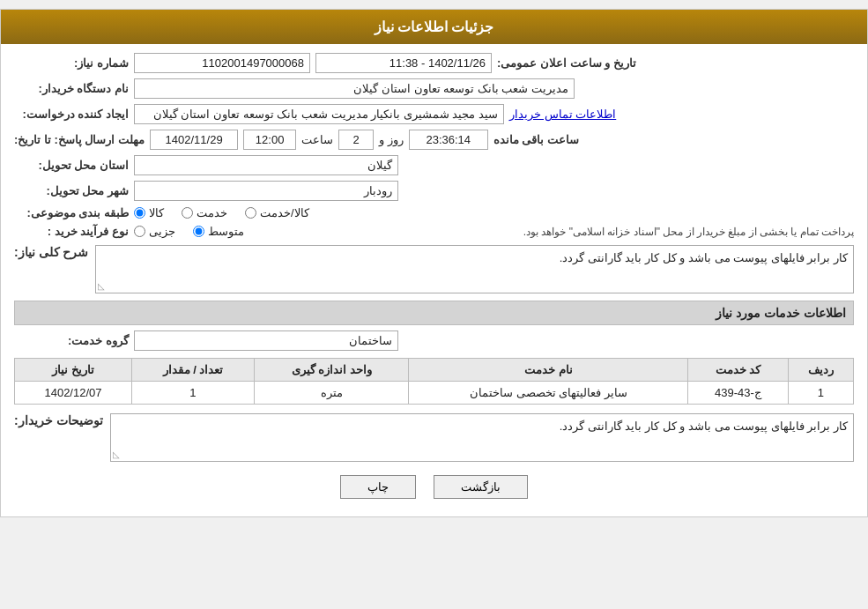 This screenshot has height=609, width=868. I want to click on creator-label: ایجاد کننده درخواست:, so click(71, 115).